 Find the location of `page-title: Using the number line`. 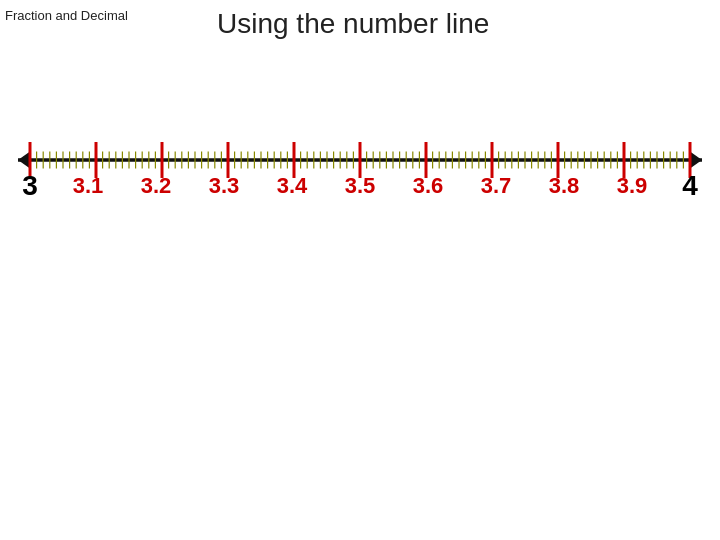

page-title: Using the number line is located at coordinates (353, 24).